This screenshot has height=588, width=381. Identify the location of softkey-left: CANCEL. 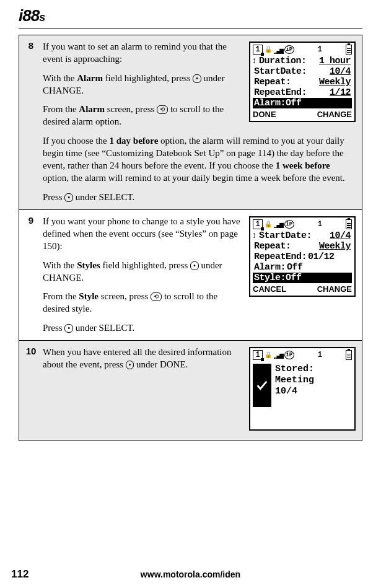
(269, 289).